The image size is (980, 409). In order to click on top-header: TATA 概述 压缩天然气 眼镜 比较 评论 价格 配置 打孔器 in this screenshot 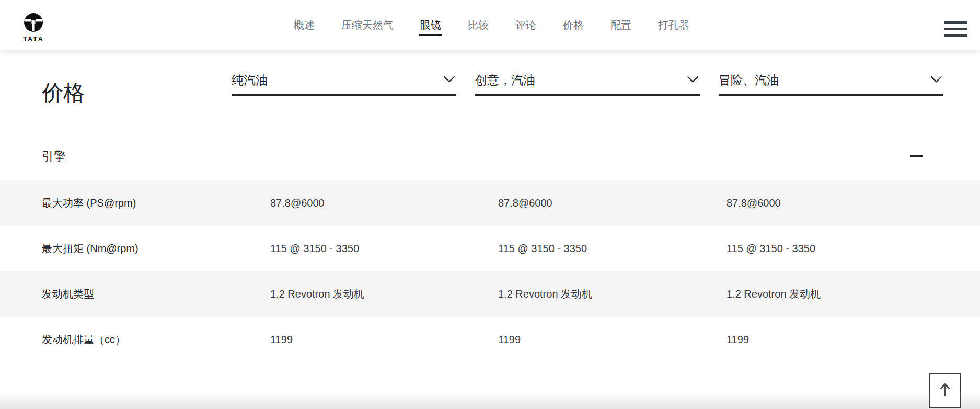, I will do `click(490, 25)`.